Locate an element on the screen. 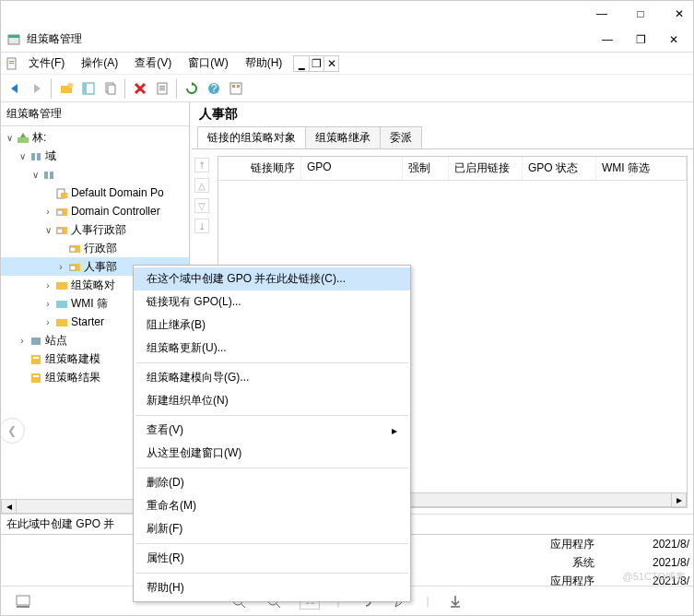 The image size is (694, 616). ctx-link-existing: 链接现有 GPO(L)... is located at coordinates (272, 302).